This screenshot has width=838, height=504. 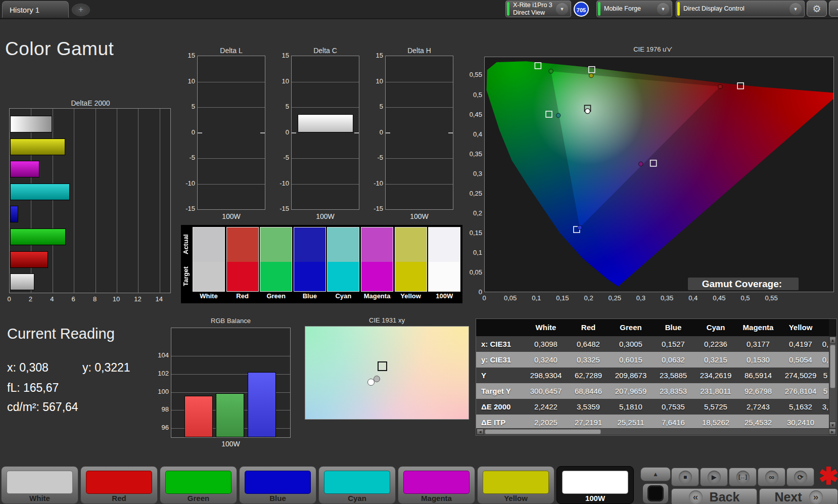 What do you see at coordinates (39, 485) in the screenshot?
I see `patch-button-white: White` at bounding box center [39, 485].